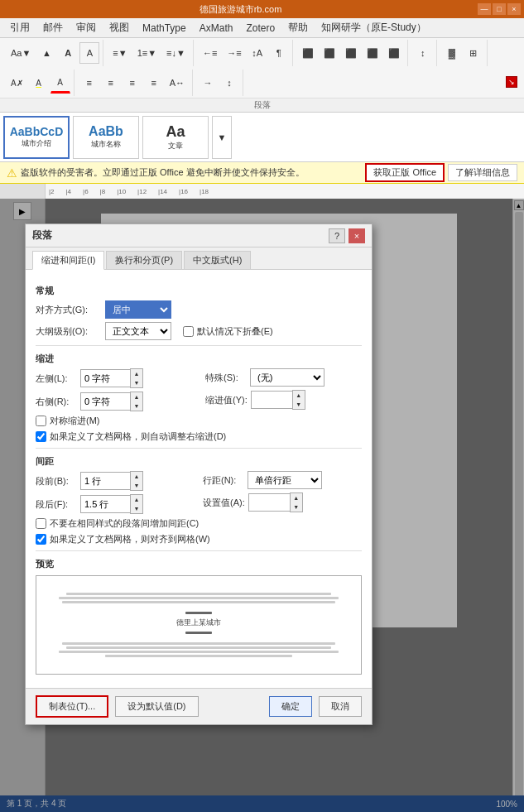  Describe the element at coordinates (373, 53) in the screenshot. I see `align-justify-btn: ⬛` at that location.